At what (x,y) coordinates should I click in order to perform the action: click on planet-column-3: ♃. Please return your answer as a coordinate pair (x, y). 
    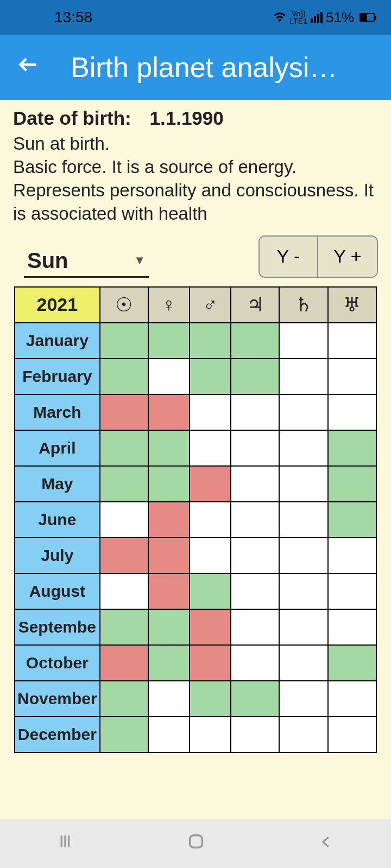
    Looking at the image, I should click on (255, 305).